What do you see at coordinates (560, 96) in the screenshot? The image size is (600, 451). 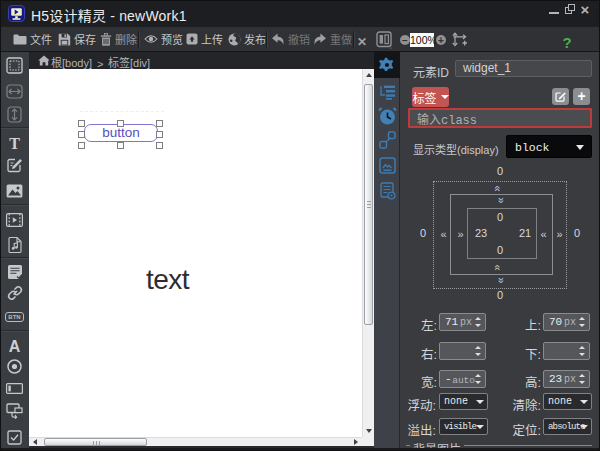 I see `edit-tag-button` at bounding box center [560, 96].